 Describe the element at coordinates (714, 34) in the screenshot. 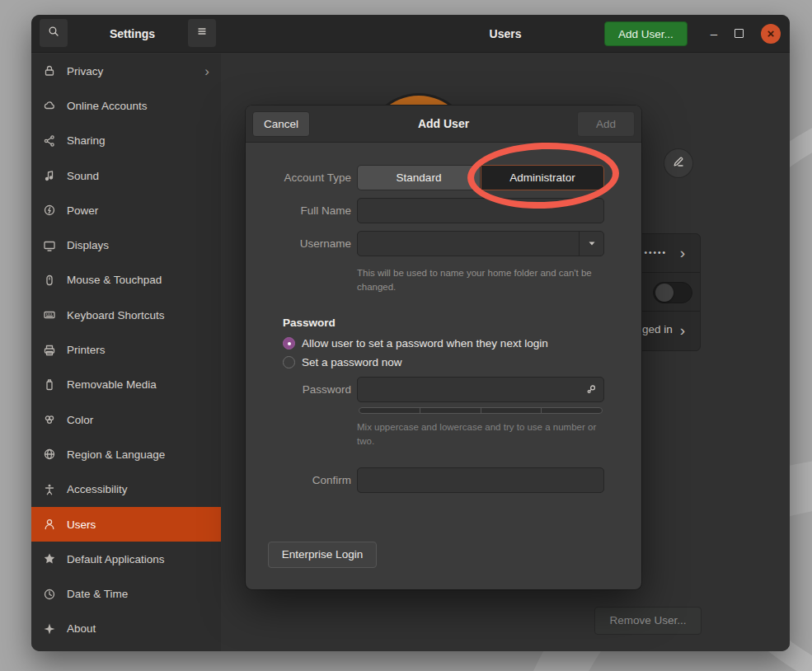

I see `minimize-button: –` at that location.